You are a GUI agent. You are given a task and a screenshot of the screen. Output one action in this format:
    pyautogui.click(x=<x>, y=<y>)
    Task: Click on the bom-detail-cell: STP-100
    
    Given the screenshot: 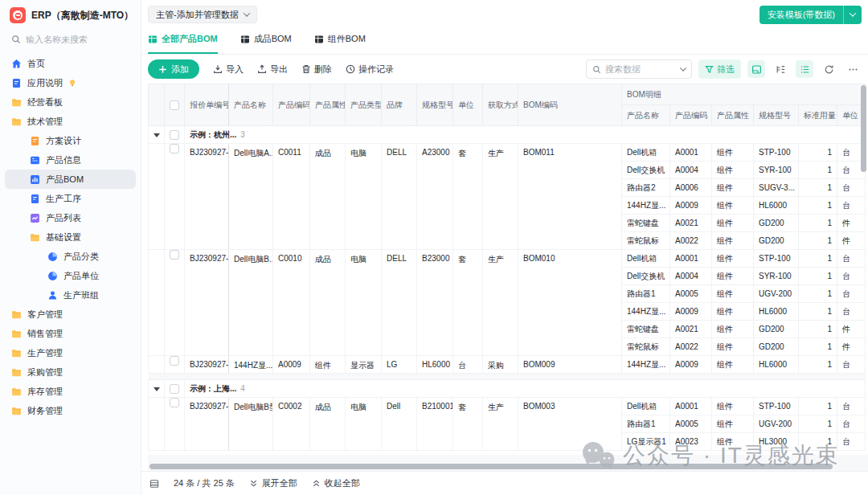 What is the action you would take?
    pyautogui.click(x=776, y=153)
    